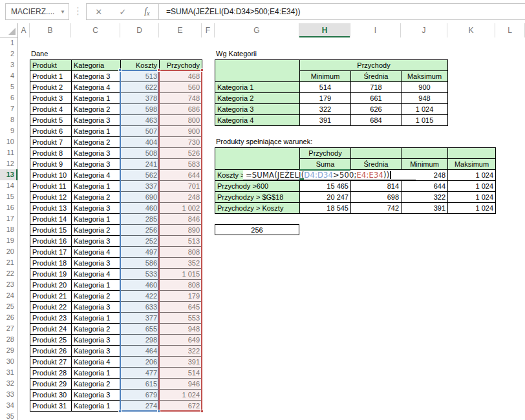 The width and height of the screenshot is (525, 420). What do you see at coordinates (376, 164) in the screenshot?
I see `cell-i12: Średnia` at bounding box center [376, 164].